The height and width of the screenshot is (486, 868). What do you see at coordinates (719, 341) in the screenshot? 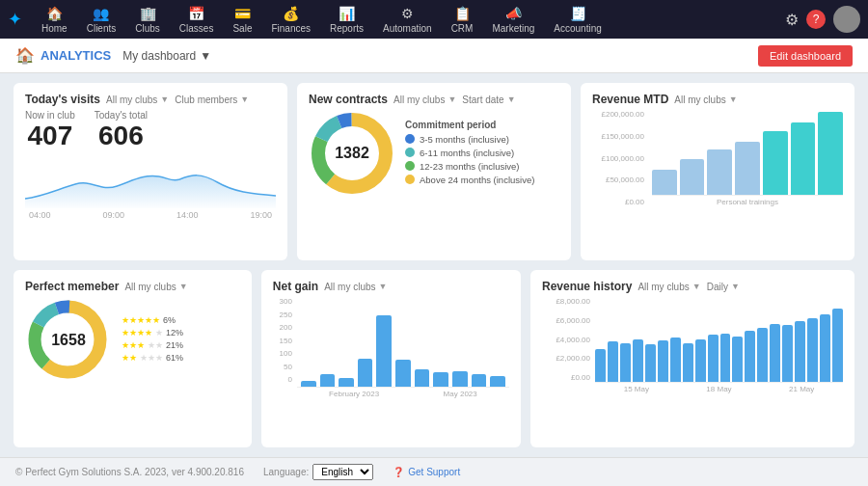
I see `revhist-bars` at bounding box center [719, 341].